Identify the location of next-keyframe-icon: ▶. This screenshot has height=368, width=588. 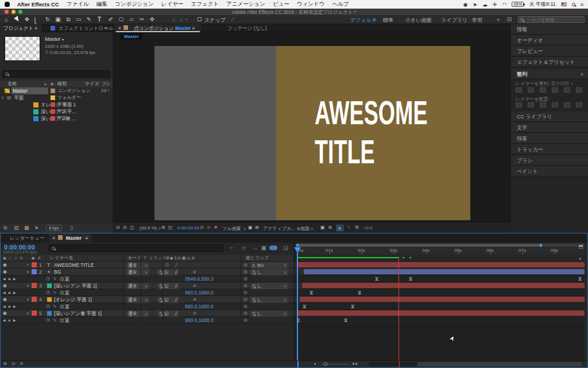
(15, 320).